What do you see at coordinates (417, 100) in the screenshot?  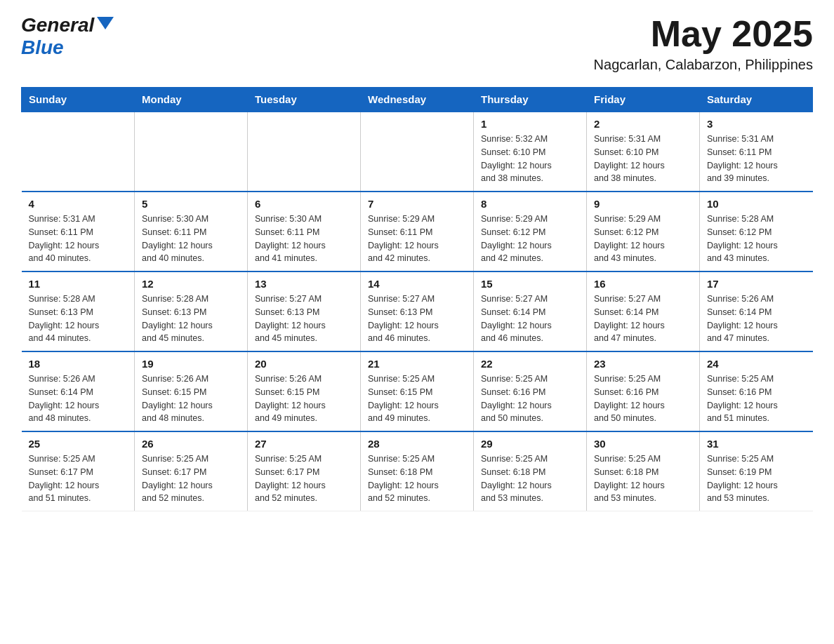 I see `weekday-header-wednesday: Wednesday` at bounding box center [417, 100].